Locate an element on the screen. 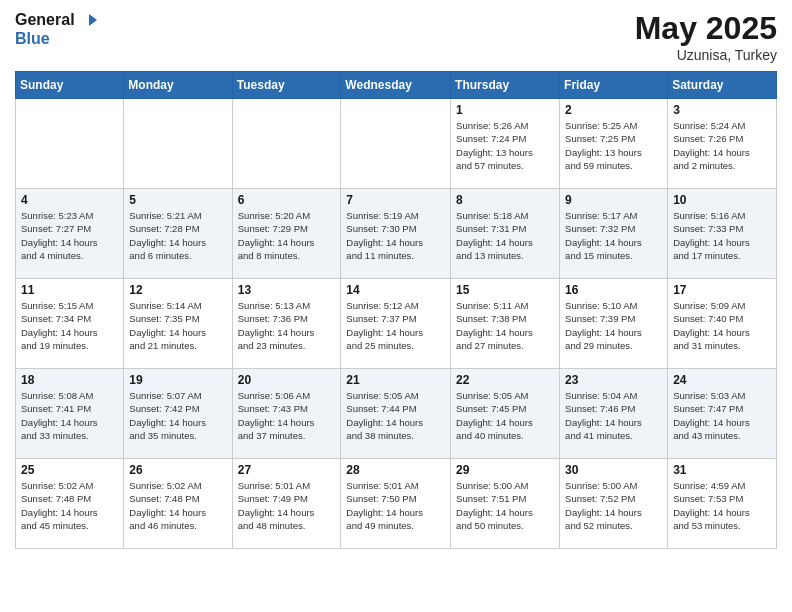 The image size is (792, 612). day-number: 7 is located at coordinates (396, 200).